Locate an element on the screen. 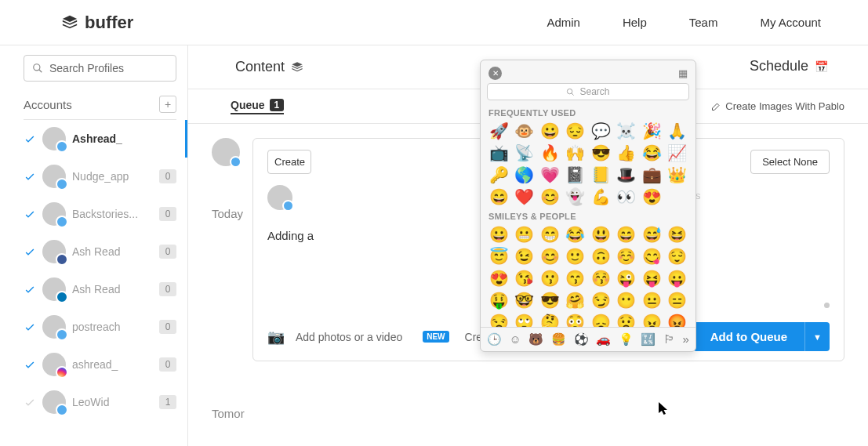  emoji-item: 🤓 is located at coordinates (525, 300).